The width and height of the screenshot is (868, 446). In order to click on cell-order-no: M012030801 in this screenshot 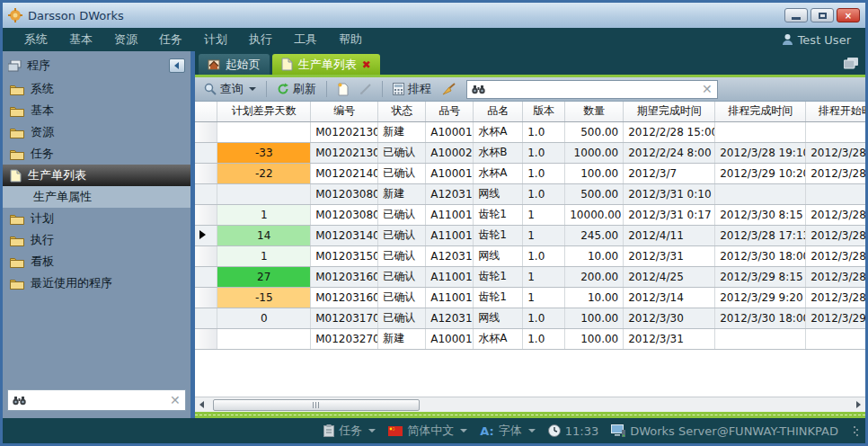, I will do `click(345, 194)`.